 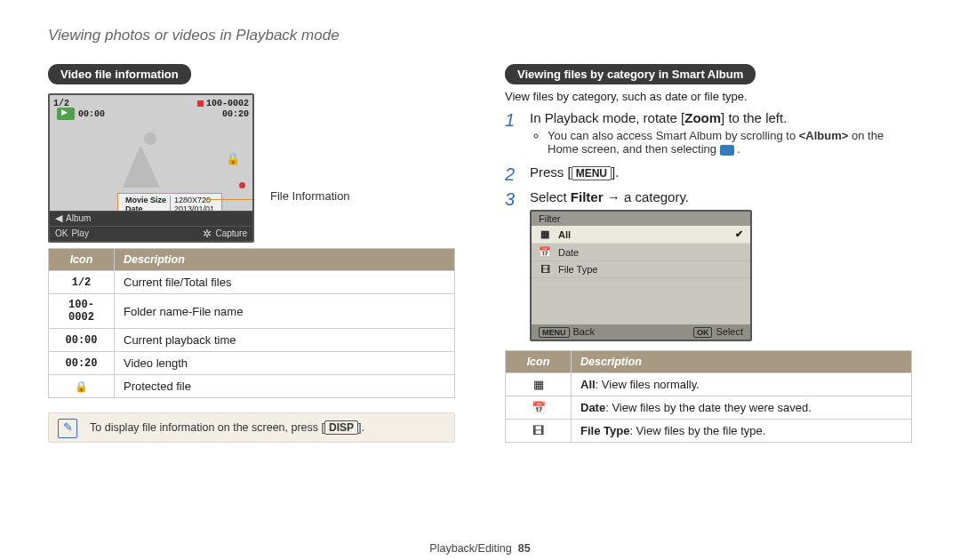 What do you see at coordinates (709, 408) in the screenshot?
I see `table-row: 📅Date: View files by the date they were …` at bounding box center [709, 408].